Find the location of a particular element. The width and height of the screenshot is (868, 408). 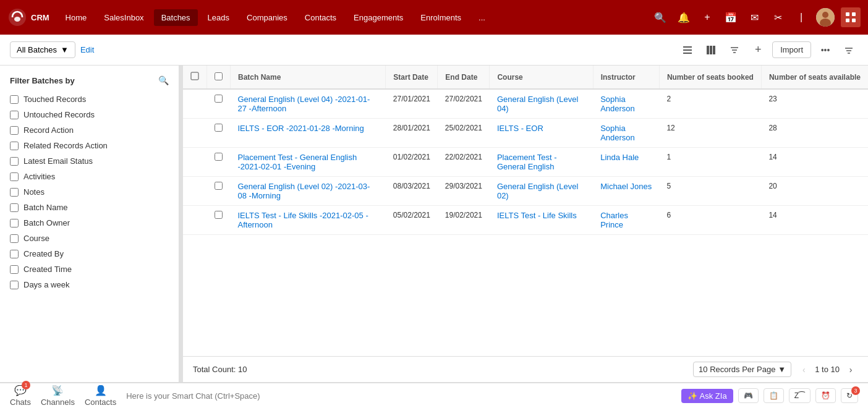

filter-item-latest-email-status: Latest Email Status is located at coordinates (89, 161).